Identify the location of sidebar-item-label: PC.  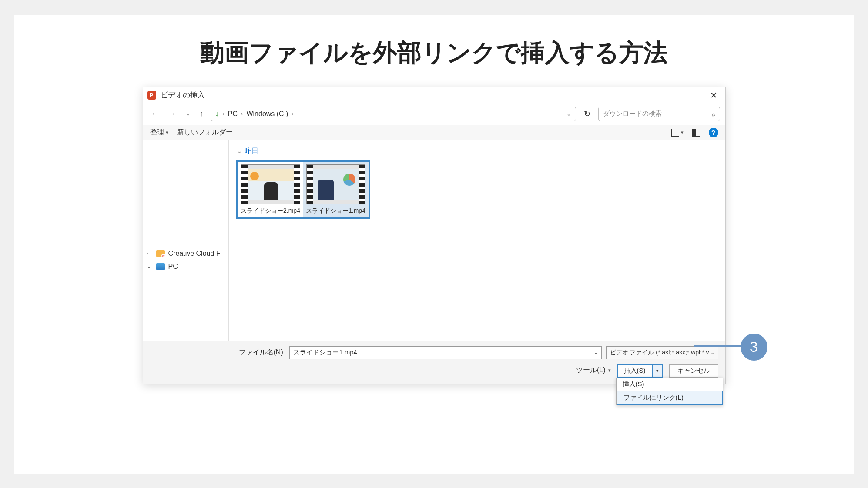
(173, 267).